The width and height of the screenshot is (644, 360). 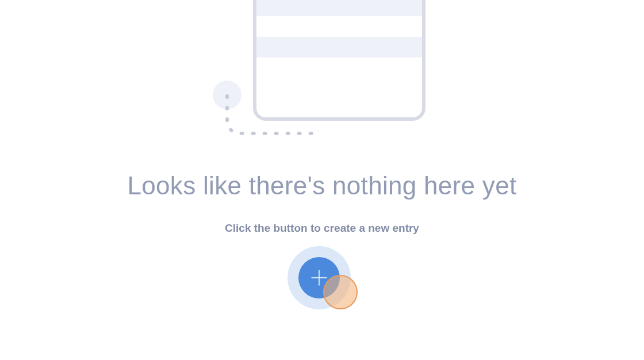 What do you see at coordinates (319, 278) in the screenshot?
I see `add-entry-button` at bounding box center [319, 278].